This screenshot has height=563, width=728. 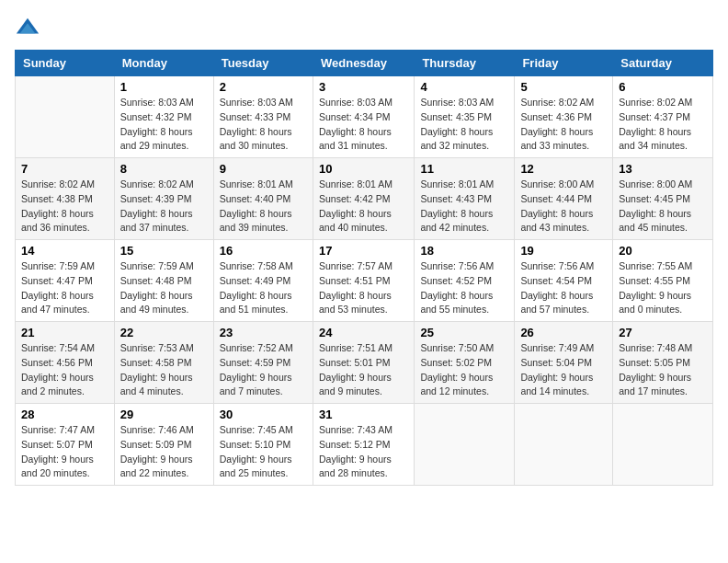 I want to click on calendar-cell: 24 Sunrise: 7:51 AM Sunset: 5:01 PM Dayl…, so click(x=363, y=362).